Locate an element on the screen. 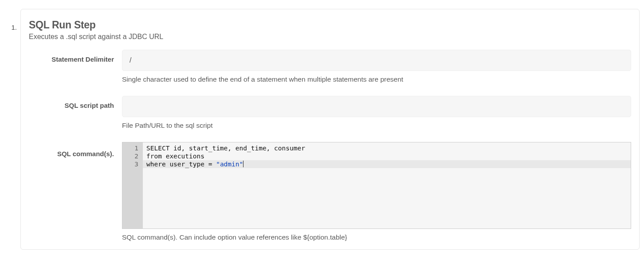 This screenshot has width=644, height=256. help-sql-script-path: File Path/URL to the sql script is located at coordinates (377, 126).